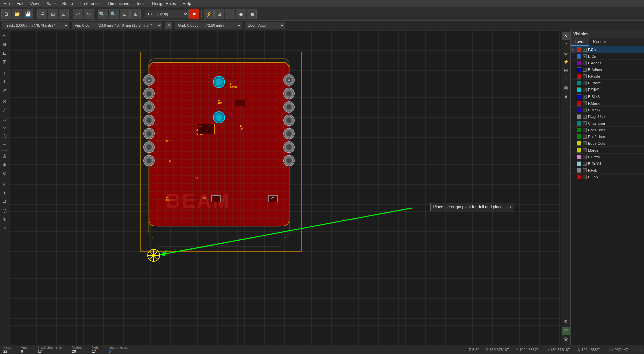  Describe the element at coordinates (607, 90) in the screenshot. I see `layer-row-f-silks: F.SilkS` at that location.